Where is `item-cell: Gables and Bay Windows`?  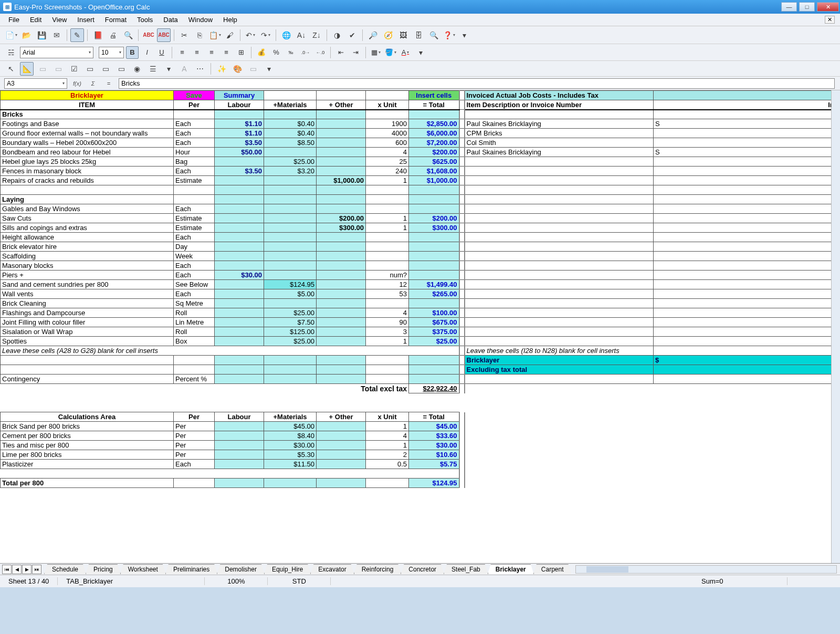
item-cell: Gables and Bay Windows is located at coordinates (87, 209).